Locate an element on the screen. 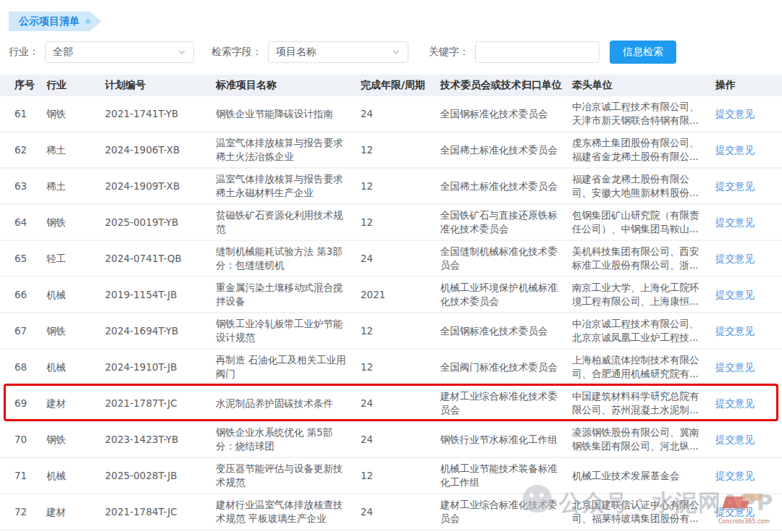 This screenshot has width=782, height=532. col-header-name: 标准项目名称 is located at coordinates (288, 85).